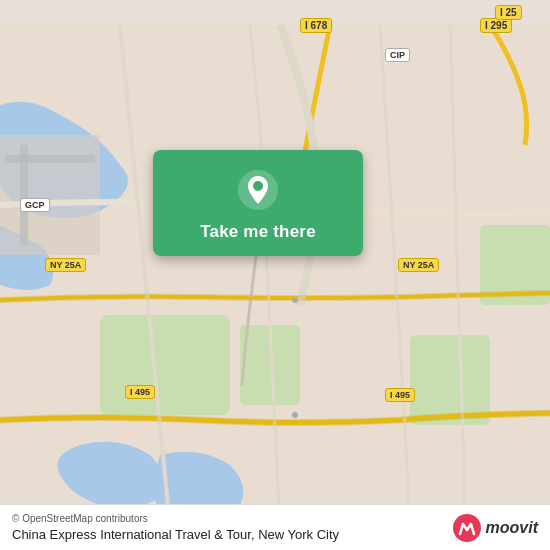 The width and height of the screenshot is (550, 550). I want to click on highway-label-gcp: GCP, so click(35, 205).